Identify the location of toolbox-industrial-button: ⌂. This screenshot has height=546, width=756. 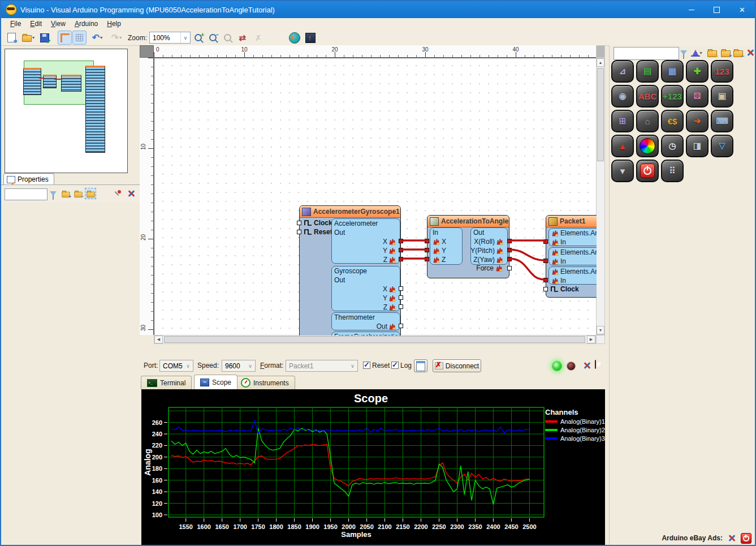
(647, 121).